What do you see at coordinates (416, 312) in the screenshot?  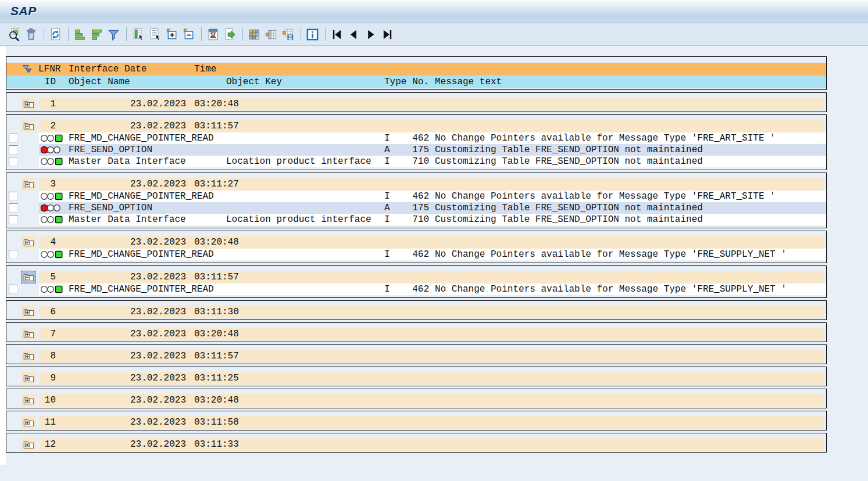 I see `group-header-row: 623.02.202303:11:30` at bounding box center [416, 312].